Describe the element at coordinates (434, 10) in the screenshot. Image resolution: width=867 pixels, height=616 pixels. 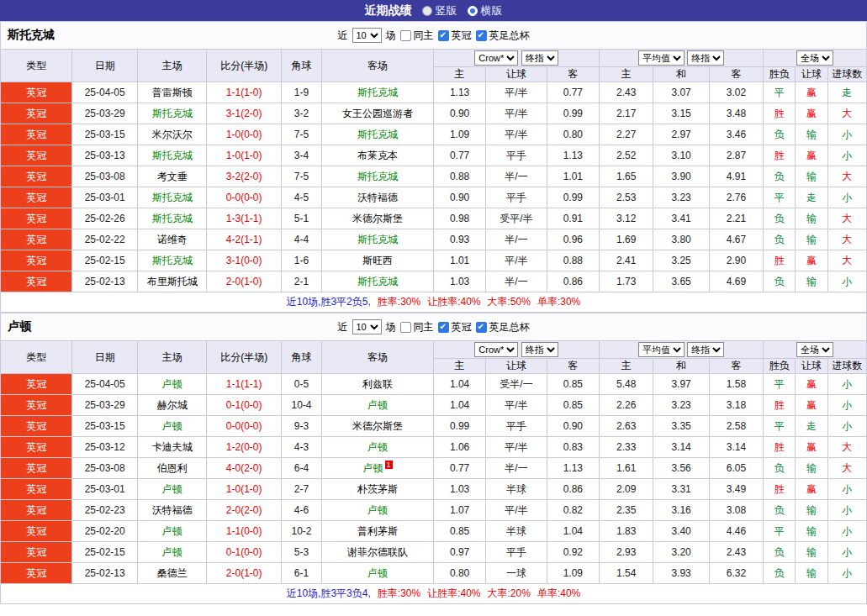
I see `top-bar: 近期战绩 竖版 横版` at that location.